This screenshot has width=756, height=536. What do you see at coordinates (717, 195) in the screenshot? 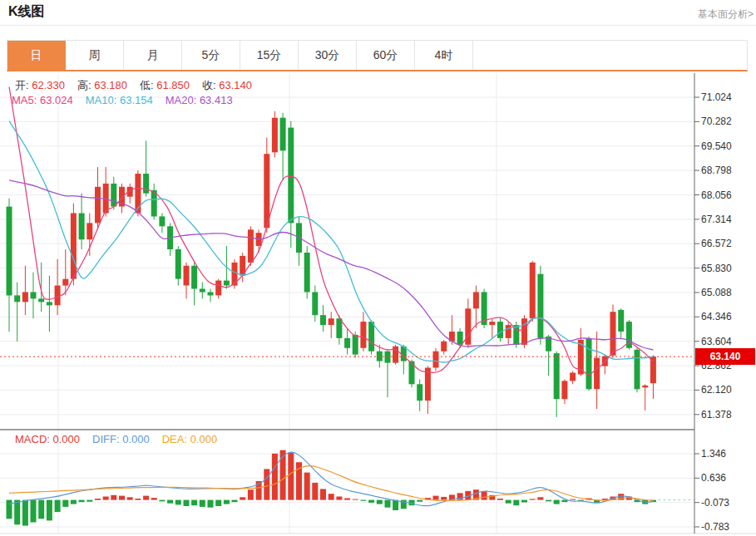
I see `price-axis-label: 68.056` at bounding box center [717, 195].